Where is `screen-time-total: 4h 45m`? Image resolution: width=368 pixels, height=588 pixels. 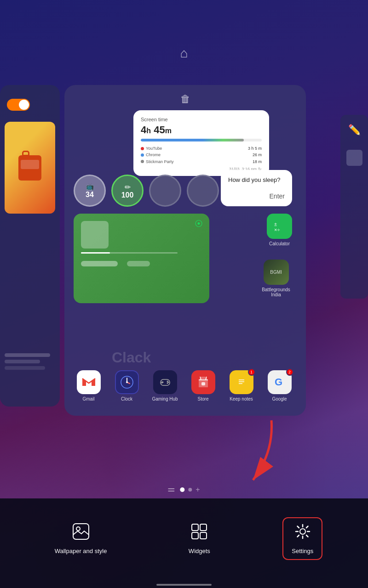 screen-time-total: 4h 45m is located at coordinates (201, 130).